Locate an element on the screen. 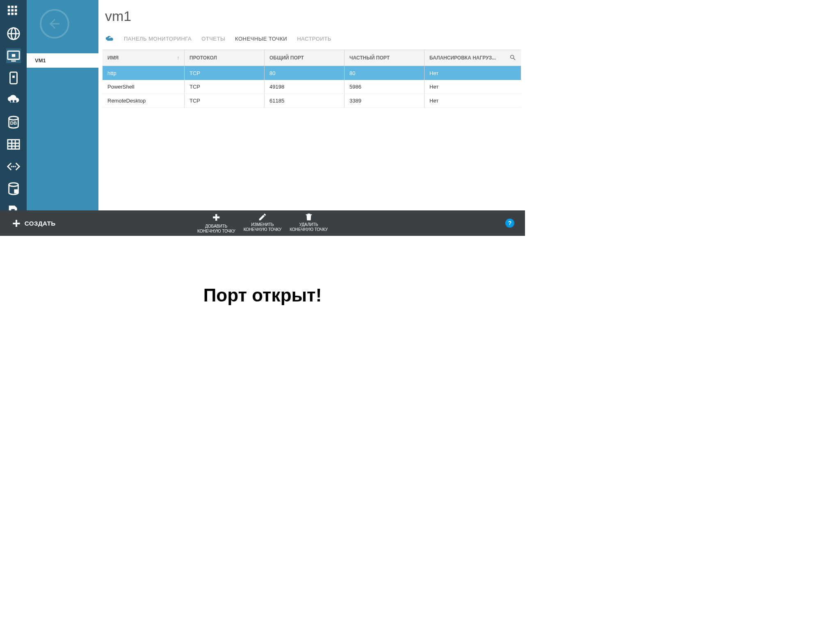 This screenshot has height=630, width=840. edit-label-1: ИЗМЕНИТЬ is located at coordinates (262, 225).